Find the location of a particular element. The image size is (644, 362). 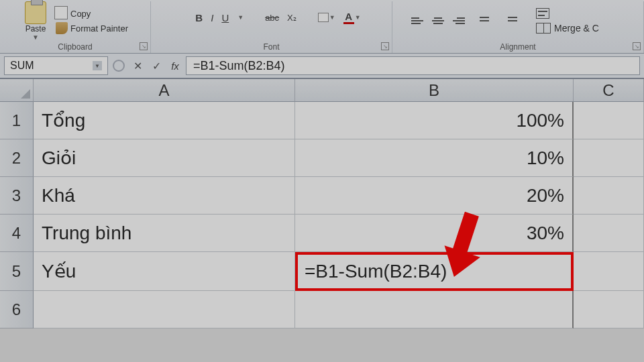

strikethrough-button: abc is located at coordinates (272, 17).